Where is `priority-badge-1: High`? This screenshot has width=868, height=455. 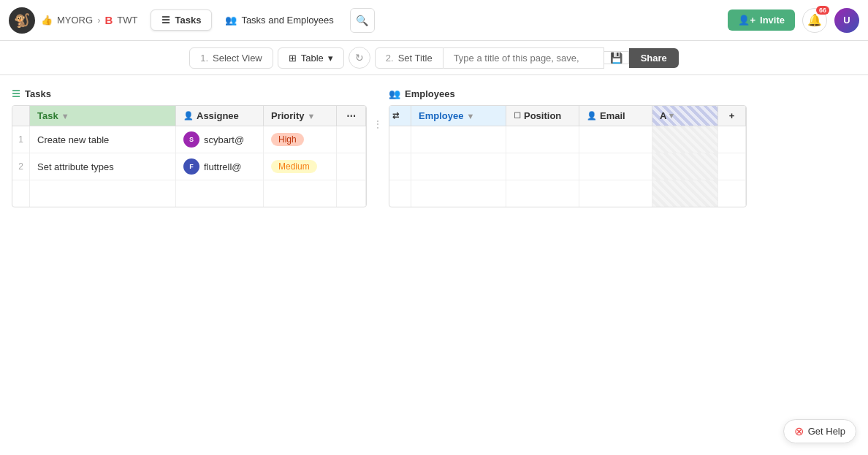
priority-badge-1: High is located at coordinates (288, 139).